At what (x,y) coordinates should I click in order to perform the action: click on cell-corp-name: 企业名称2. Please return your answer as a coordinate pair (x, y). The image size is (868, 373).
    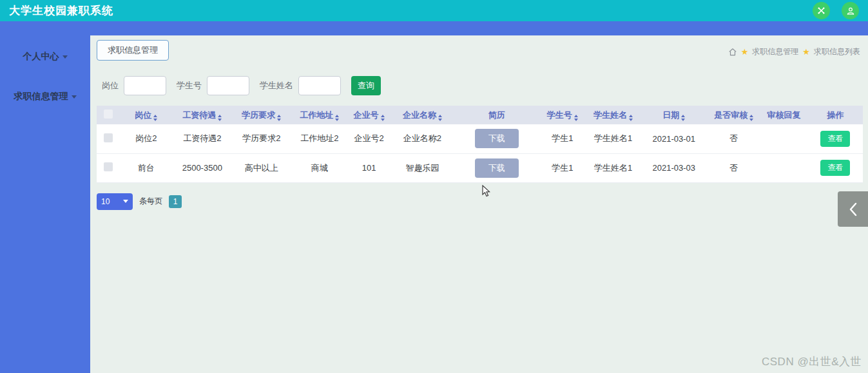
    Looking at the image, I should click on (423, 139).